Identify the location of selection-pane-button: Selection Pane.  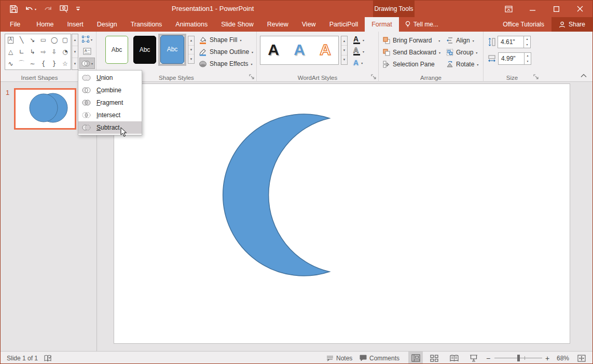
(412, 64).